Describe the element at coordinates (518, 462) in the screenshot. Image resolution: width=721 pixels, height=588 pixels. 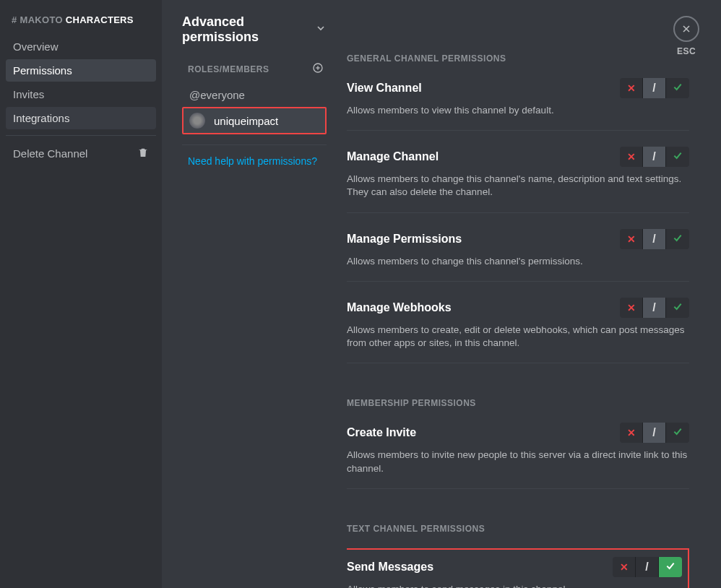
I see `permission-description: Allows members to invite new people to t…` at that location.